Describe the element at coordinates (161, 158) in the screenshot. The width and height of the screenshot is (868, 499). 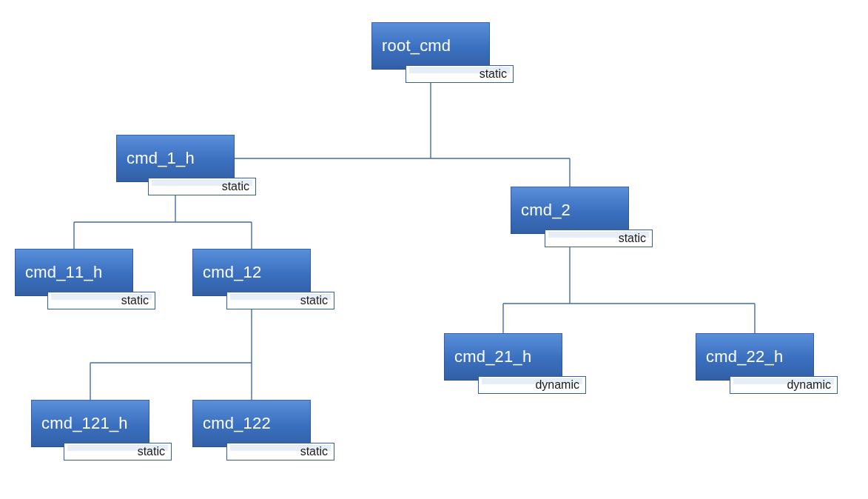
I see `node-label: cmd_1_h` at that location.